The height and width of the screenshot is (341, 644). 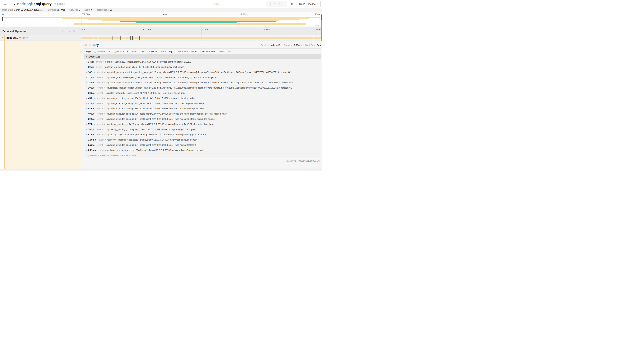 I want to click on trace-collapse-icon: ∨, so click(x=14, y=4).